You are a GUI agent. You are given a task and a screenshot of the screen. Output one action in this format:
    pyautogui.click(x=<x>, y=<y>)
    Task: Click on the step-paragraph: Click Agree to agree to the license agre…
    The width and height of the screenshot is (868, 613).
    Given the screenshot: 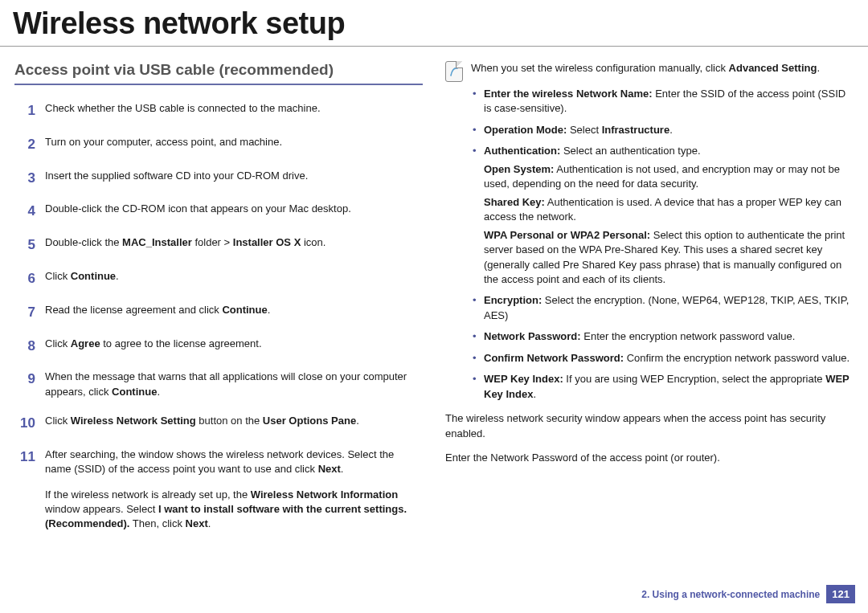 What is the action you would take?
    pyautogui.click(x=234, y=344)
    